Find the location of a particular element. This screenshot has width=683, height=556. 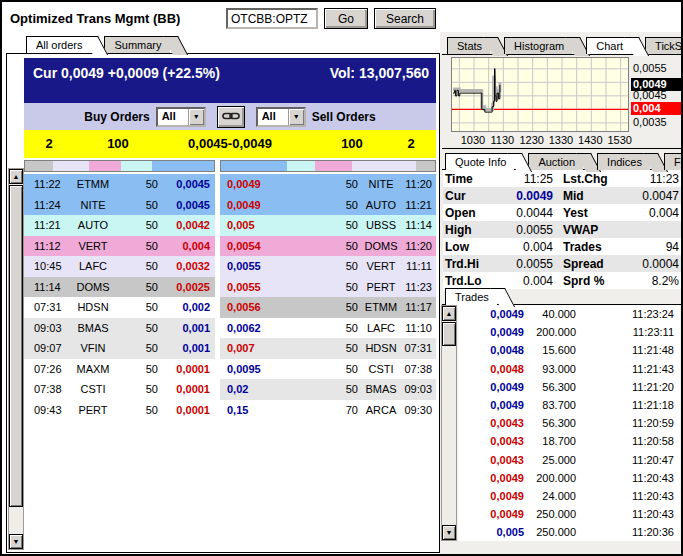

buy-orders-label: Buy Orders is located at coordinates (116, 117).